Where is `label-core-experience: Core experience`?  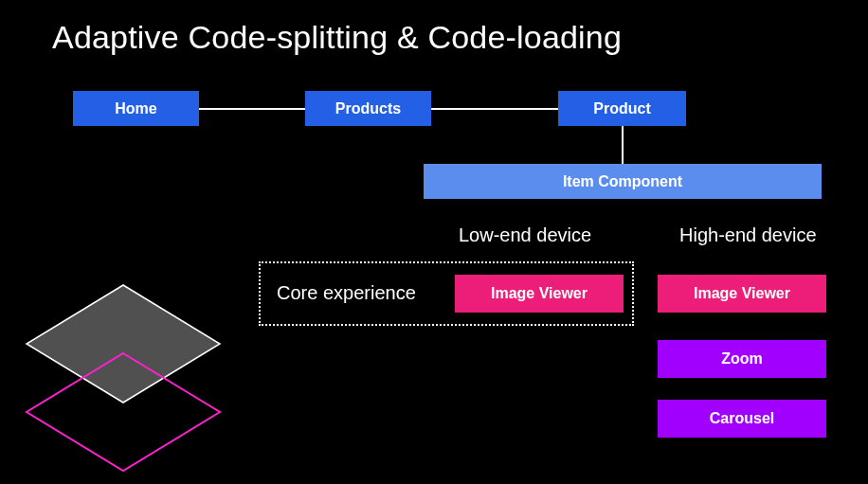 label-core-experience: Core experience is located at coordinates (347, 294).